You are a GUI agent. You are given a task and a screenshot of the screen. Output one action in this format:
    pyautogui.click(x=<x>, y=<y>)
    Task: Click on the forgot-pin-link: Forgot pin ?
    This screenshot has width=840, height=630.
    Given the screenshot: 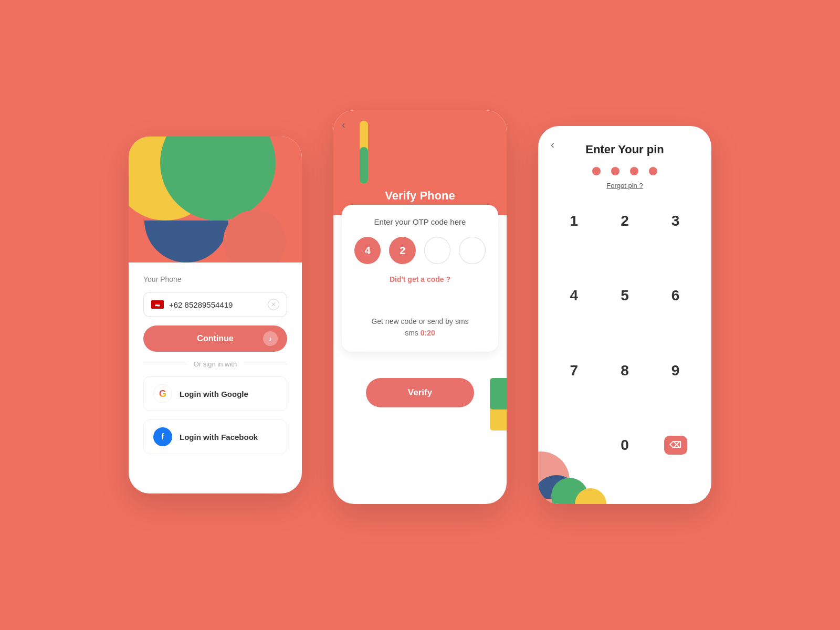 What is the action you would take?
    pyautogui.click(x=625, y=186)
    